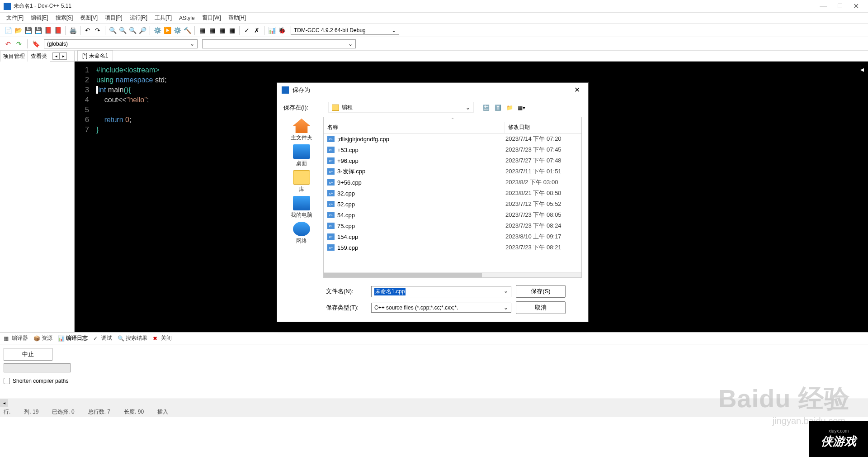 Image resolution: width=868 pixels, height=457 pixels. I want to click on file-row: c+159.cpp2023/7/23 下午 08:21, so click(453, 248).